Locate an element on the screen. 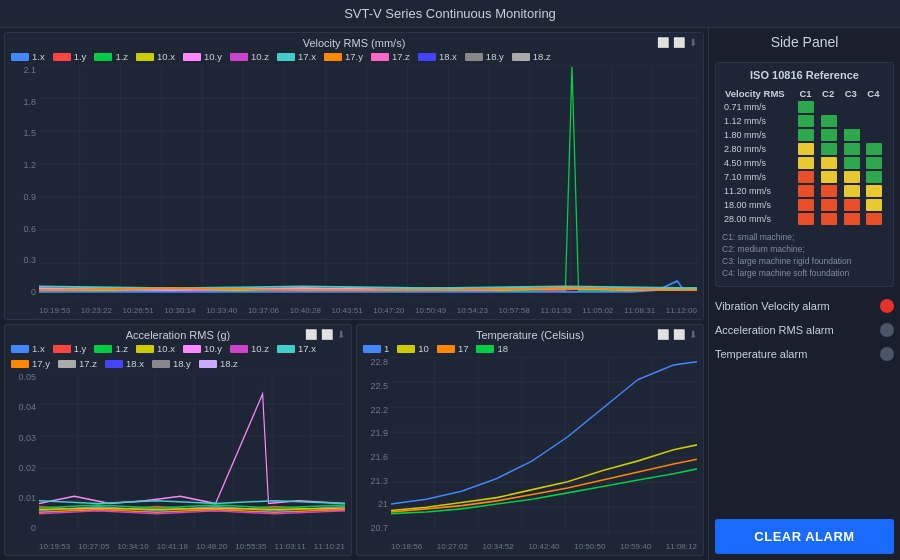 Image resolution: width=900 pixels, height=560 pixels. table-row: 0.71 mm/s is located at coordinates (804, 107).